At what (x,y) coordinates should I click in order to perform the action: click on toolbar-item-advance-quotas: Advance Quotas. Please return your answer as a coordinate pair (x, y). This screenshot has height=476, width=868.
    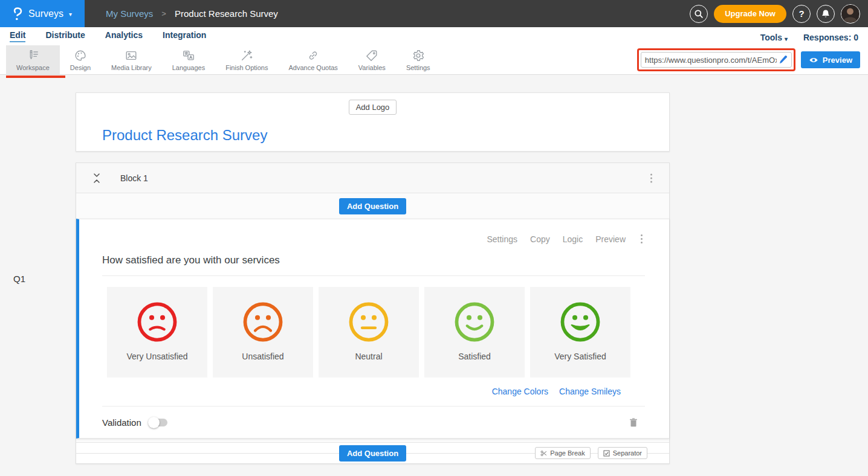
    Looking at the image, I should click on (313, 60).